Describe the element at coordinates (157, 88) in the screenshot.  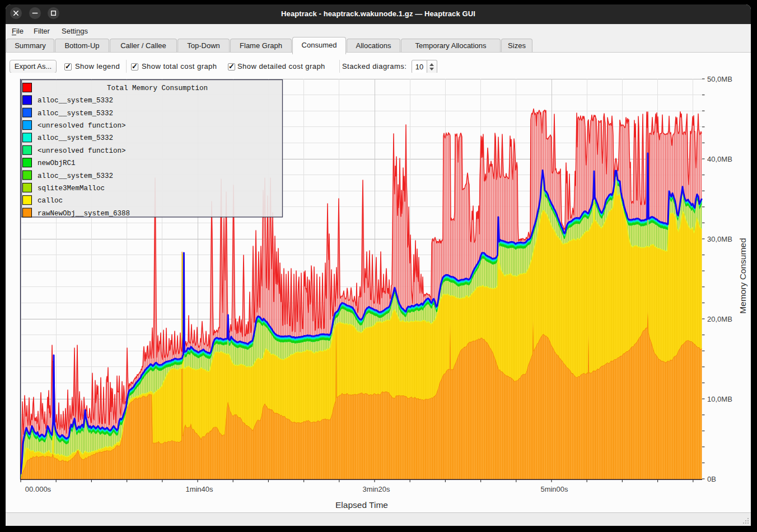
I see `svg-text: Total Memory Consumption` at that location.